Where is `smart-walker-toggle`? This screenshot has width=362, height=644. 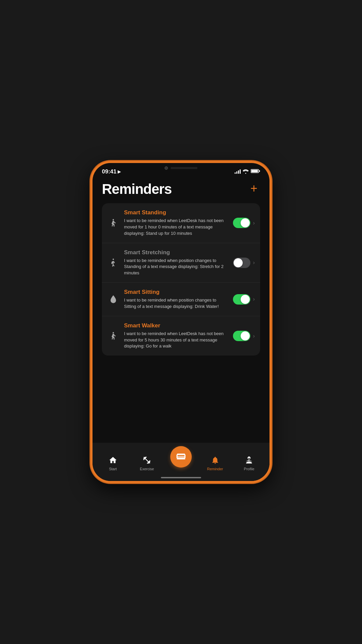
smart-walker-toggle is located at coordinates (242, 336).